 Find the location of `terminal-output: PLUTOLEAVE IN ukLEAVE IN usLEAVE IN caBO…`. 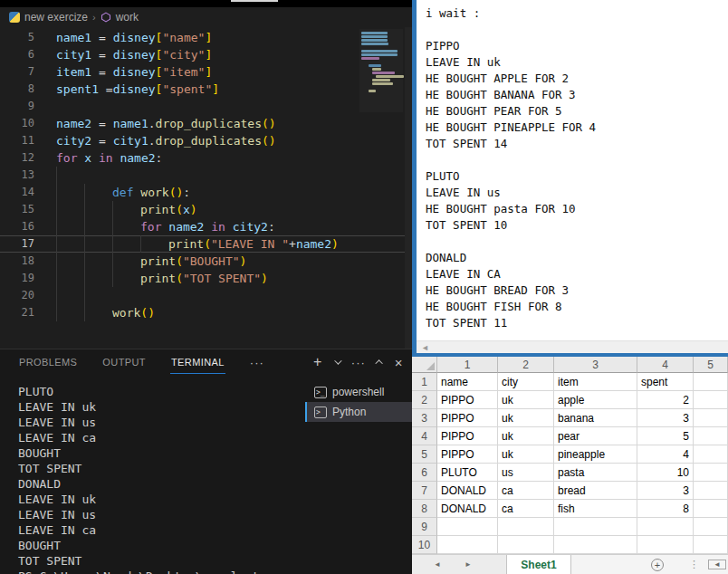

terminal-output: PLUTOLEAVE IN ukLEAVE IN usLEAVE IN caBO… is located at coordinates (152, 474).